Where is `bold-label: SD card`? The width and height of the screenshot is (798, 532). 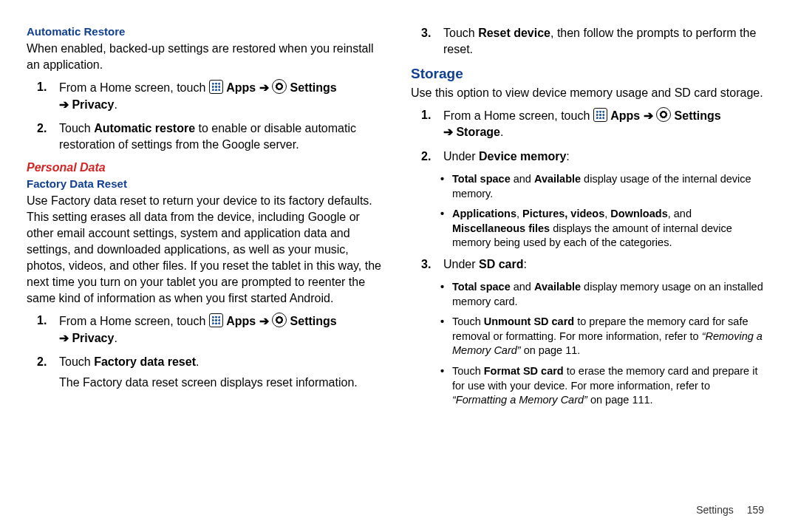 bold-label: SD card is located at coordinates (501, 265).